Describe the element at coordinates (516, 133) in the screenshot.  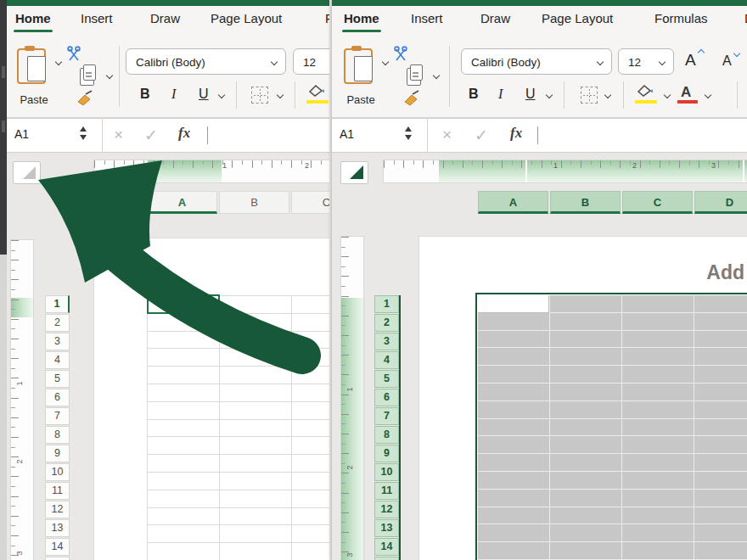
I see `insert-function-icon: fx` at that location.